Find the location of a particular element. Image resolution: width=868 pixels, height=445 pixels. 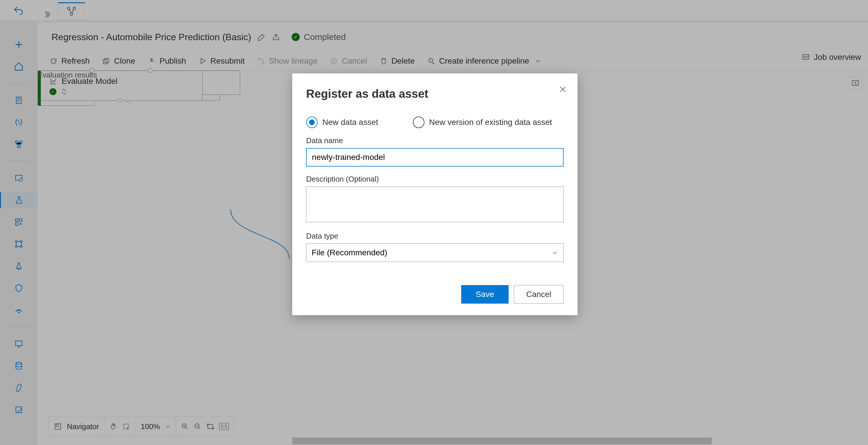

data-type-label: Data type is located at coordinates (435, 236).